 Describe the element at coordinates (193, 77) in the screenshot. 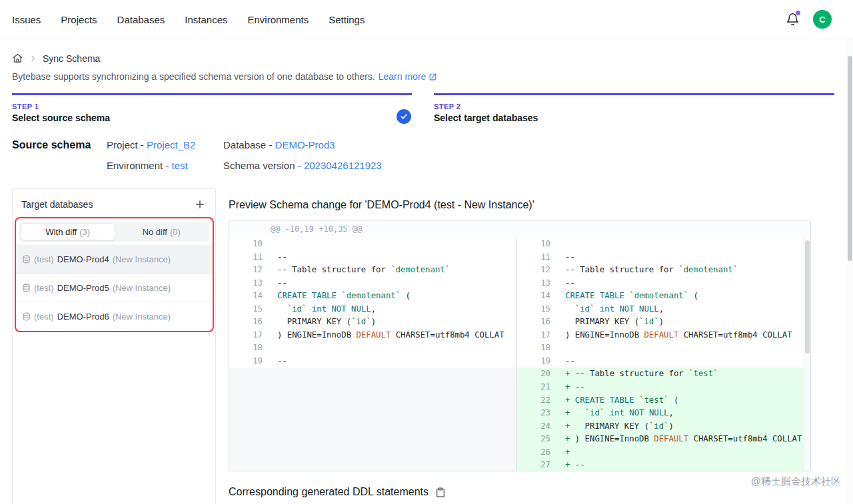

I see `description-text: Bytebase supports synchronizing a specif…` at that location.